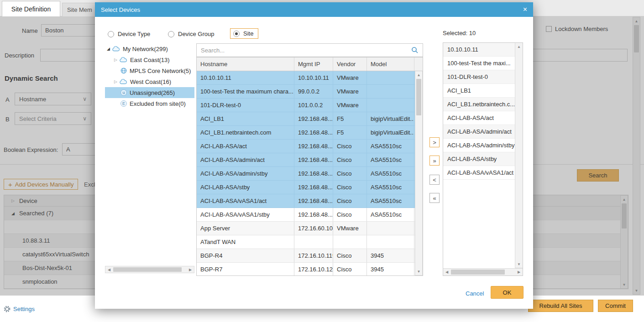 Image resolution: width=644 pixels, height=322 pixels. What do you see at coordinates (483, 272) in the screenshot?
I see `selected-list-horizontal-scrollbar: ◀ ▶` at bounding box center [483, 272].